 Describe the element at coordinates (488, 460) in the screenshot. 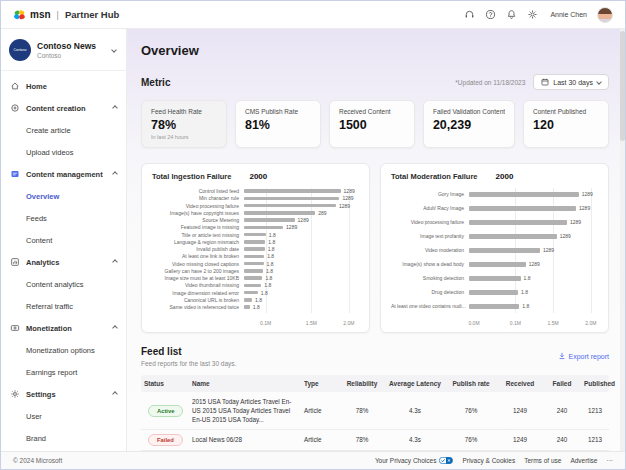

I see `footer-link-privacy-cookies: Privacy & Cookies` at that location.